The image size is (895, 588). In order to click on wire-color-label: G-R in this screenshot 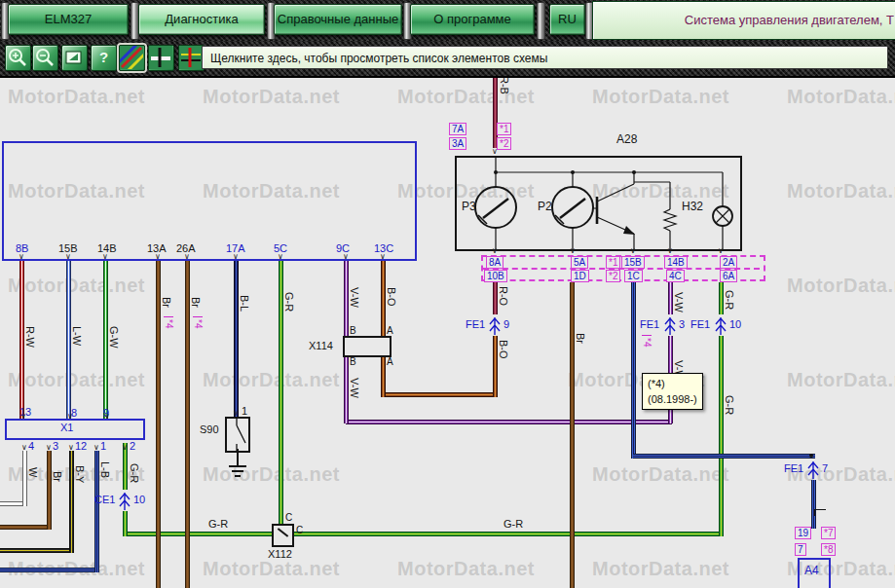, I will do `click(728, 405)`.